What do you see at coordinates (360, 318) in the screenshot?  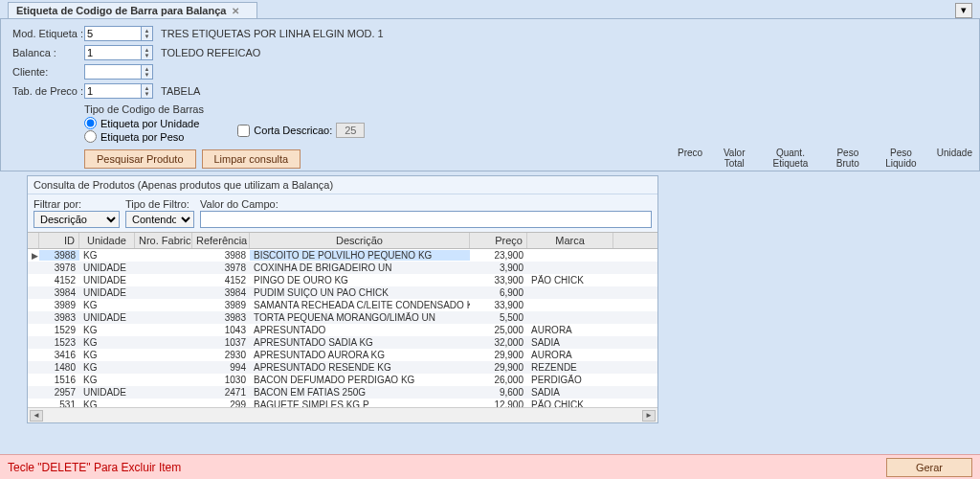 I see `cell-descricao: TORTA PEQUENA MORANGO/LIMÃO UN` at bounding box center [360, 318].